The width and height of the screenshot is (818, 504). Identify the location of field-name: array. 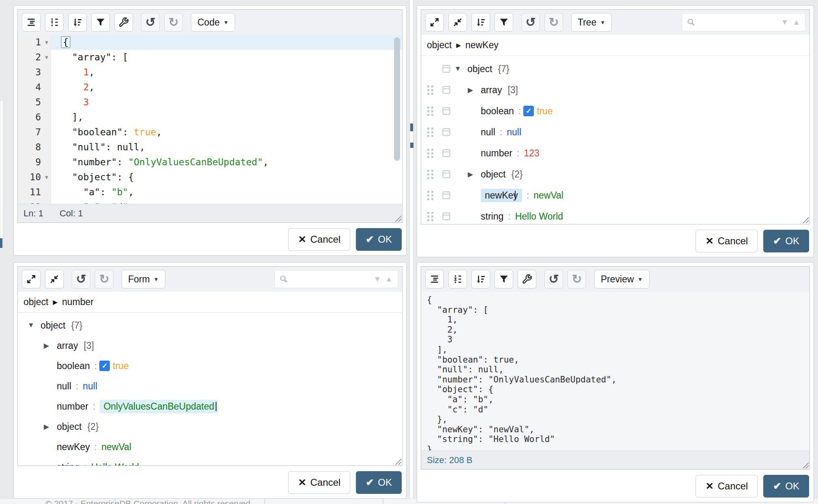
(491, 90).